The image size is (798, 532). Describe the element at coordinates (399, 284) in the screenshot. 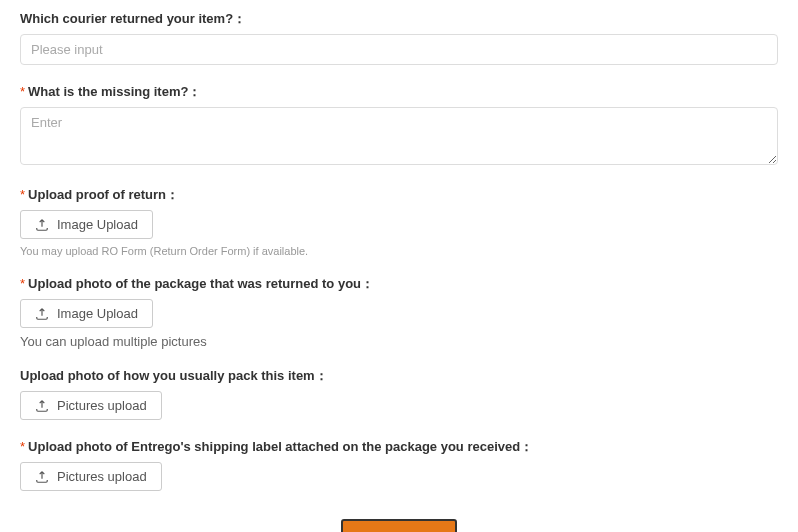

I see `package-photo-label: *Upload photo of the package that was re…` at that location.